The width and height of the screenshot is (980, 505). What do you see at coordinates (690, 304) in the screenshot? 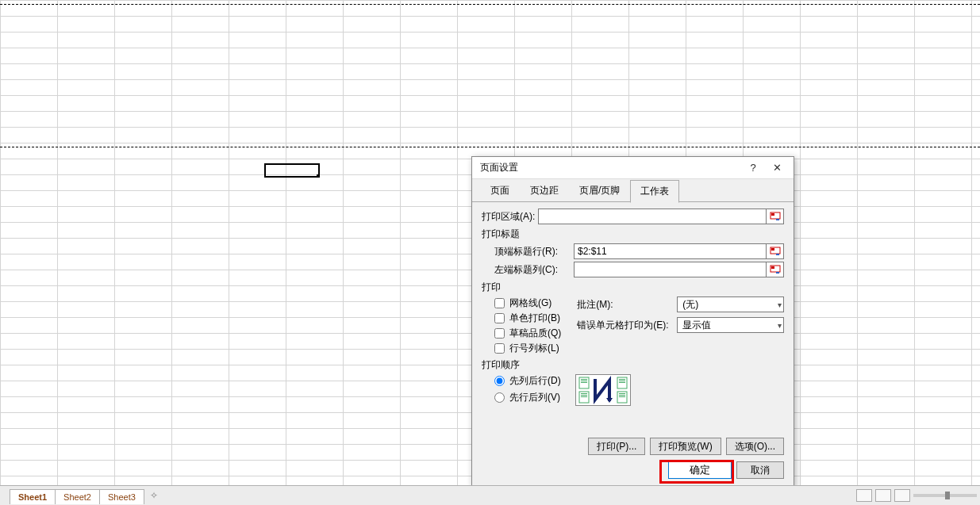
I see `comments-value: (无)` at bounding box center [690, 304].